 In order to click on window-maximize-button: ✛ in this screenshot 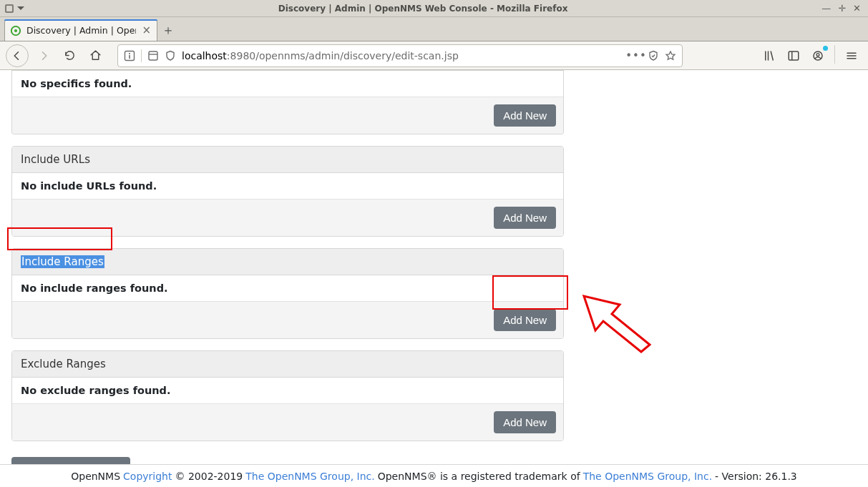, I will do `click(842, 9)`.